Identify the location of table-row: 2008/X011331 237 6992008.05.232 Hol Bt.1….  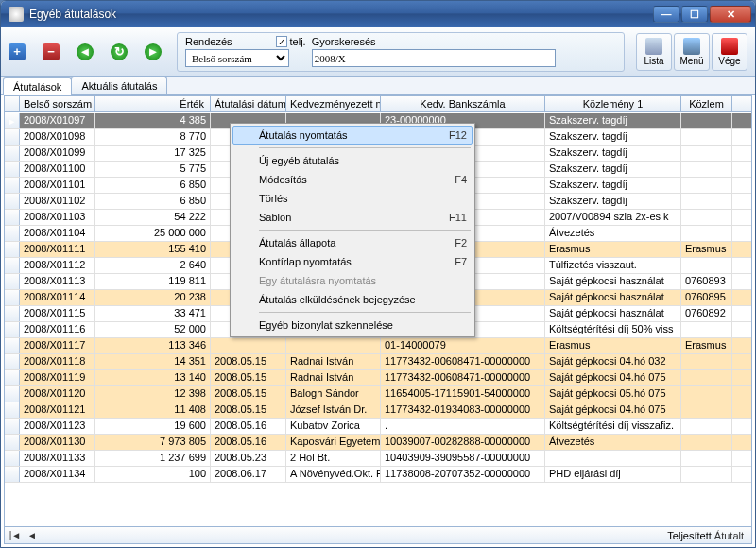
(378, 459).